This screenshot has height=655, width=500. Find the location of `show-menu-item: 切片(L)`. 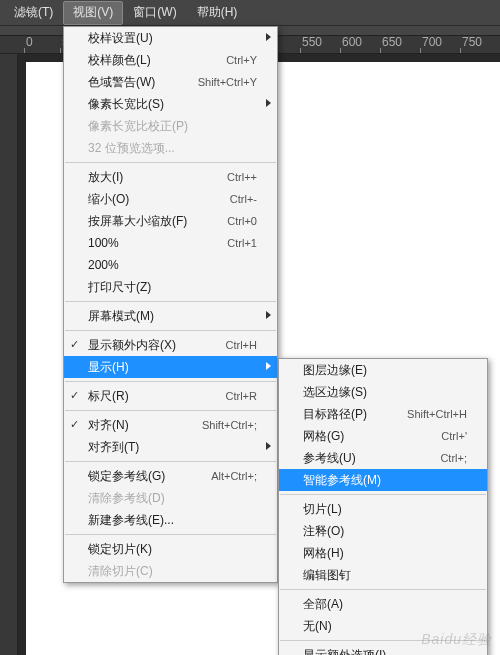

show-menu-item: 切片(L) is located at coordinates (383, 509).